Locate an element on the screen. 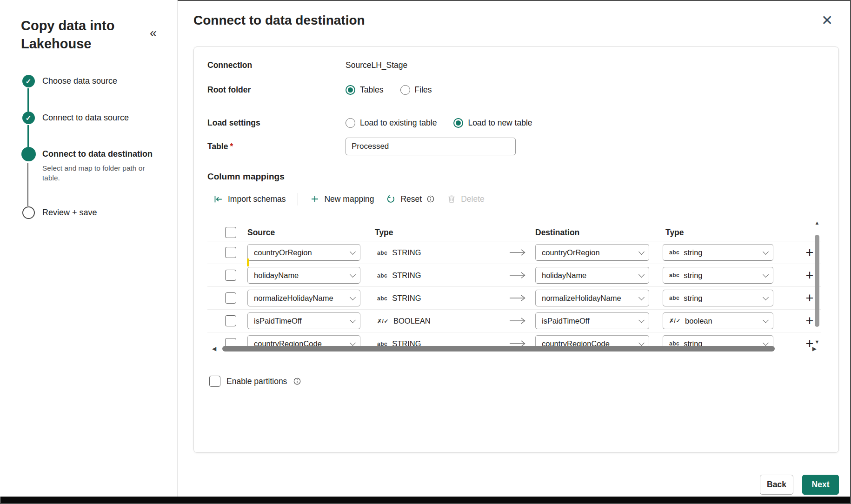  step-label: Choose data source is located at coordinates (80, 81).